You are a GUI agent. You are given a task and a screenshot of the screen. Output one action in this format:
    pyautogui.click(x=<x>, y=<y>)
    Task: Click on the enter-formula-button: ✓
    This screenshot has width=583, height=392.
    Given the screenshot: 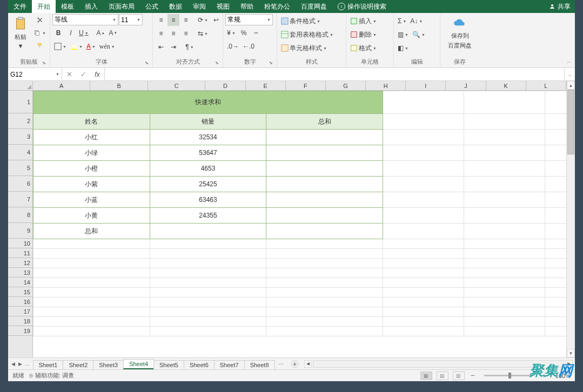 What is the action you would take?
    pyautogui.click(x=83, y=75)
    